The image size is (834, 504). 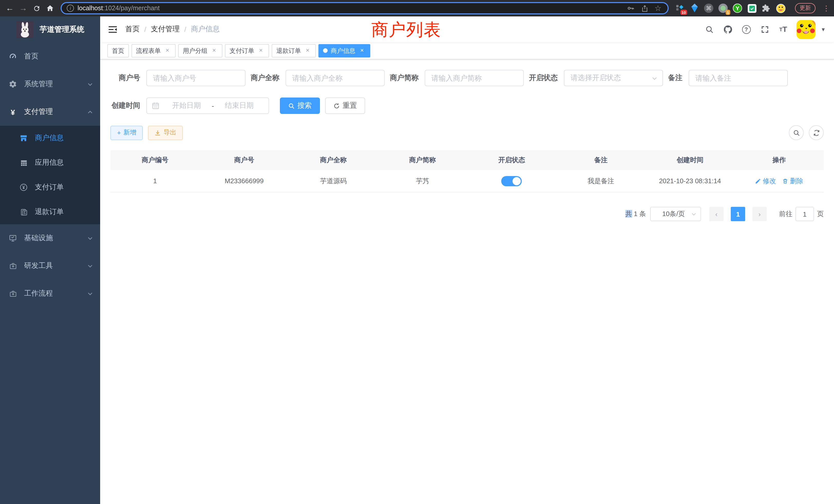 I want to click on user-avatar, so click(x=806, y=29).